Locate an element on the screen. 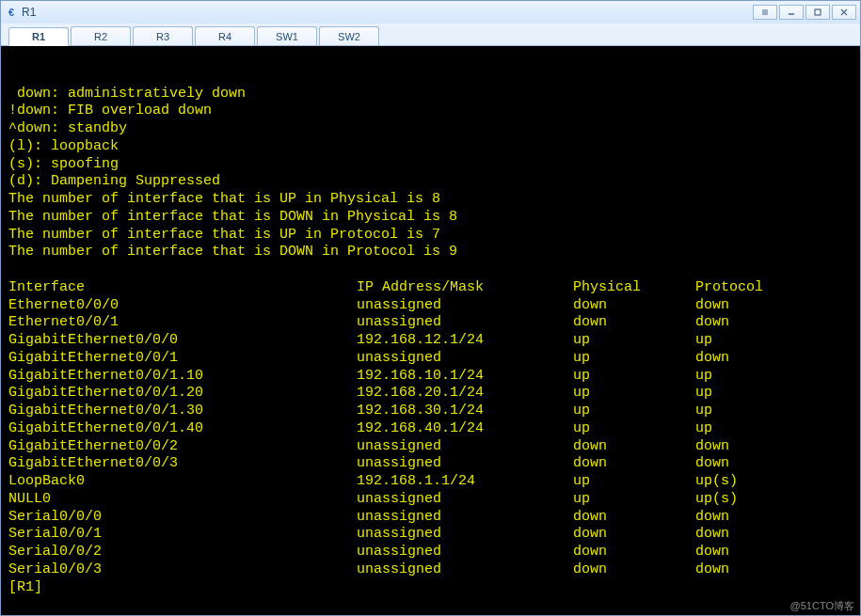  interface-header-row: InterfaceIP Address/MaskPhysicalProtocol is located at coordinates (431, 288).